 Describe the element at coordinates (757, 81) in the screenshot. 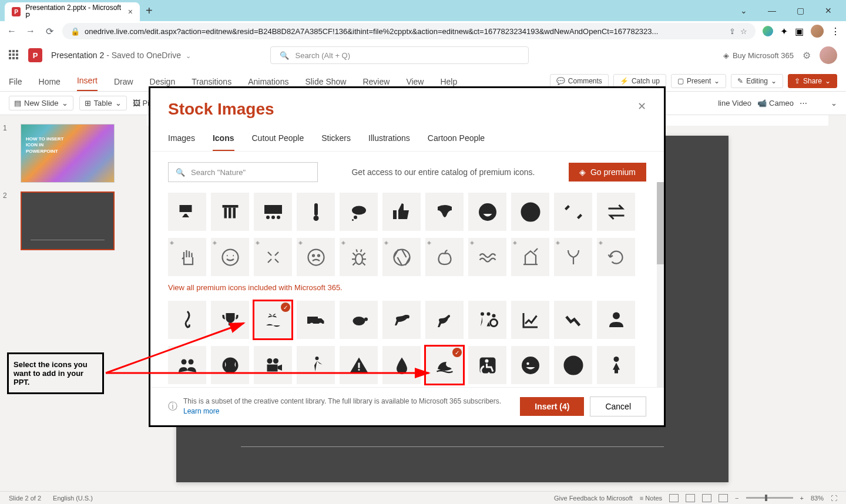

I see `editing-button: ✎Editing⌄` at that location.